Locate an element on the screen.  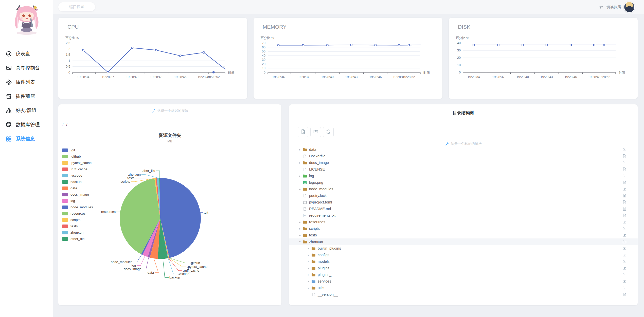
switch-account-button: 切换账号 is located at coordinates (617, 7).